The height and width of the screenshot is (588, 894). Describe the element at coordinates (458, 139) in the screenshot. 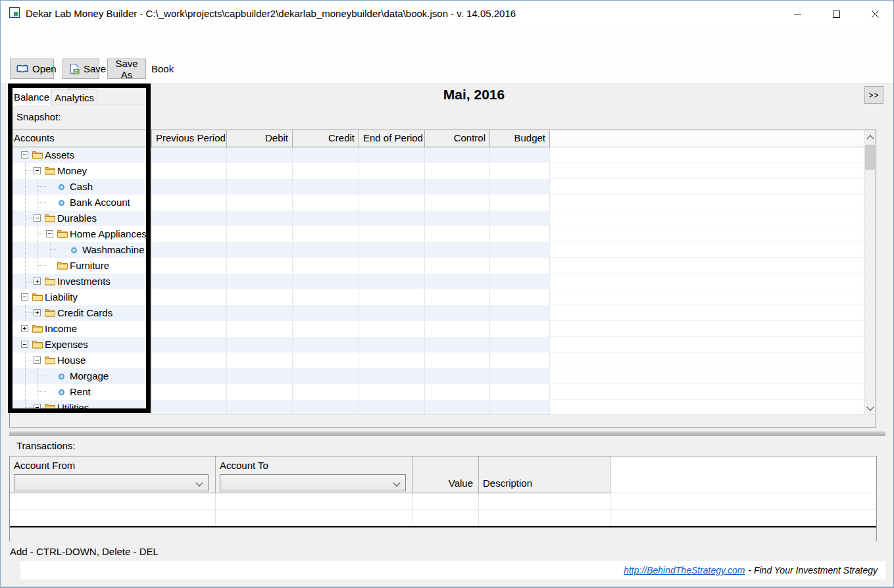

I see `column-header-control: Control` at that location.